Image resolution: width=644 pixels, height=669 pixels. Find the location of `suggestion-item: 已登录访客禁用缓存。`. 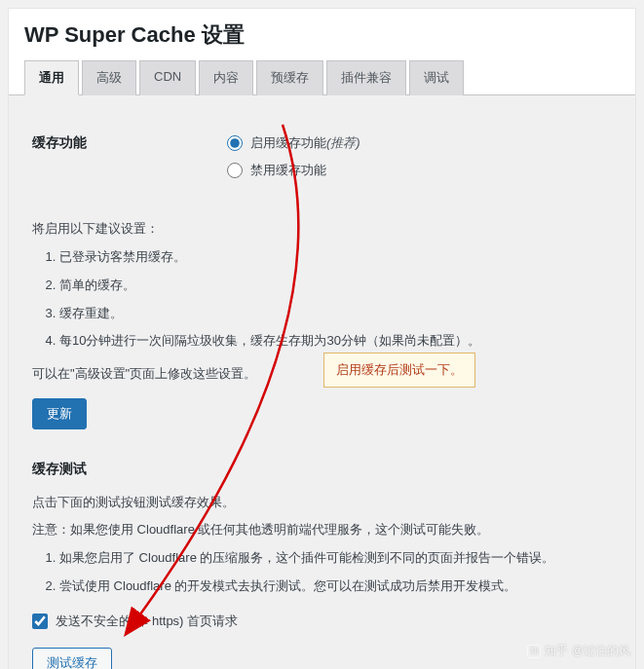

suggestion-item: 已登录访客禁用缓存。 is located at coordinates (335, 257).